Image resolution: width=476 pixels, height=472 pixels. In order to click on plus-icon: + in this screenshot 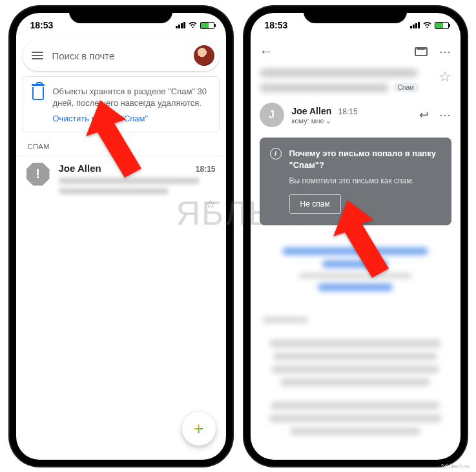, I will do `click(198, 429)`.